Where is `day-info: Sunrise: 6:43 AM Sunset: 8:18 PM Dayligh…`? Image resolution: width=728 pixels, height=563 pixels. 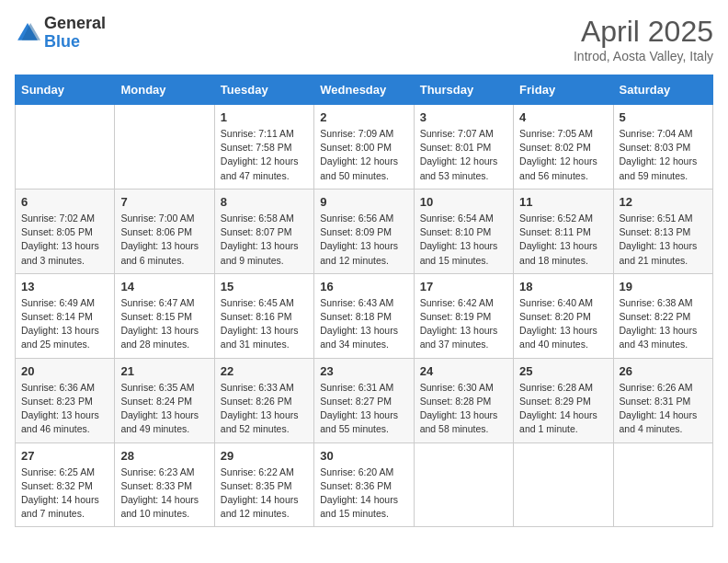
day-info: Sunrise: 6:43 AM Sunset: 8:18 PM Dayligh… is located at coordinates (364, 324).